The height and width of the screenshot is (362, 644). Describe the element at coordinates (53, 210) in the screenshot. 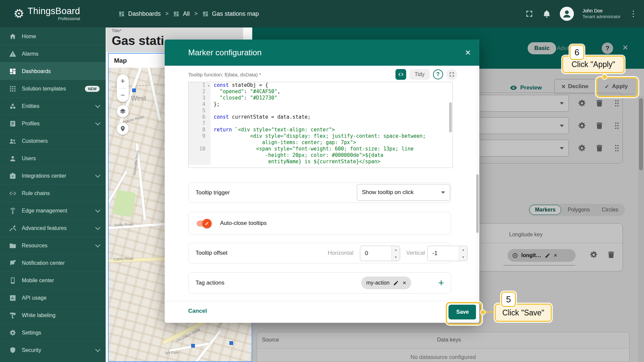

I see `sidebar-item-edge-management: Edge management` at that location.